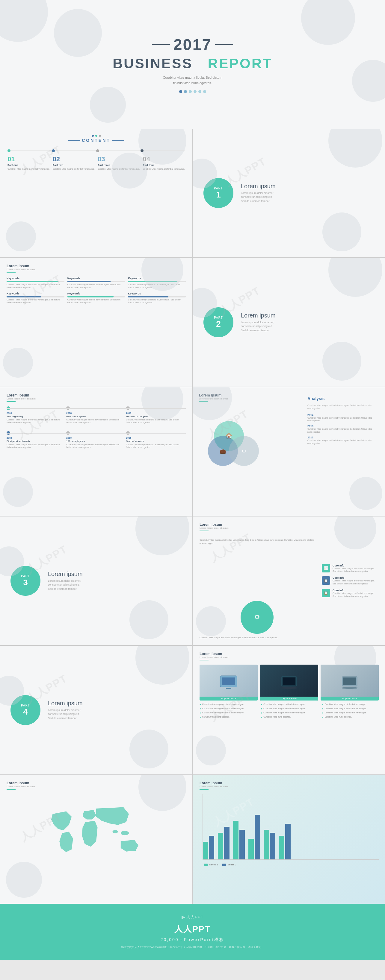  What do you see at coordinates (356, 578) in the screenshot?
I see `core-item-title-2: Core Info` at bounding box center [356, 578].